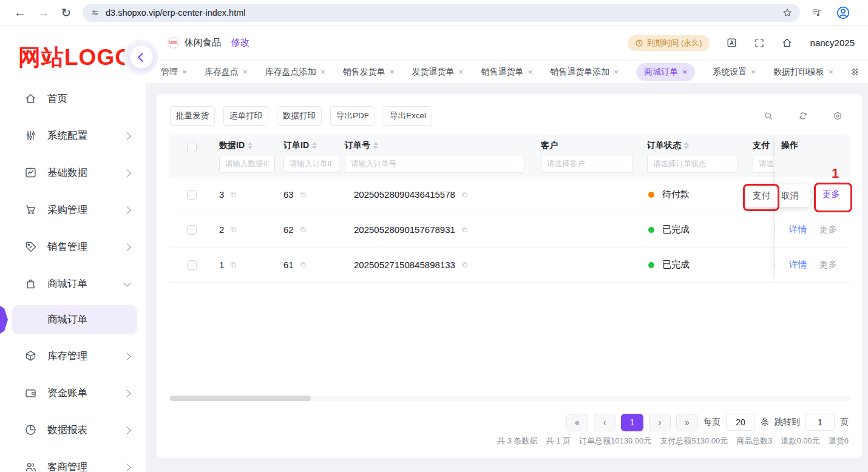 Image resolution: width=868 pixels, height=472 pixels. I want to click on filter-input-order-id, so click(311, 164).